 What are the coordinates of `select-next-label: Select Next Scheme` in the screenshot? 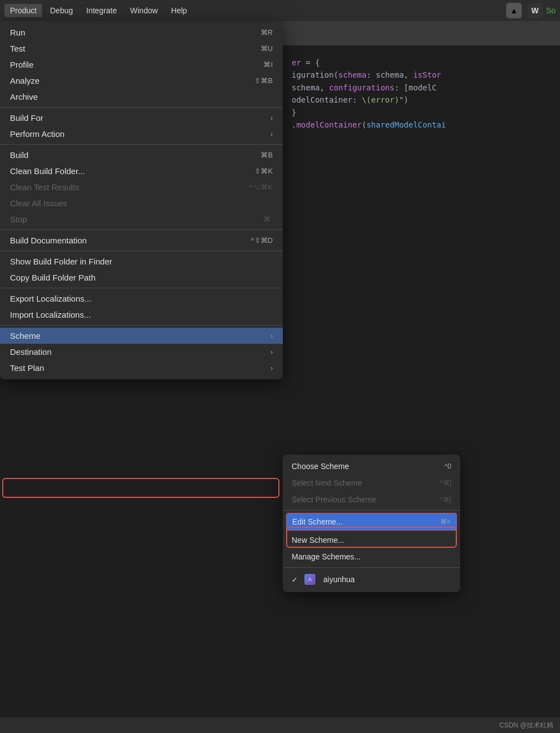 It's located at (327, 483).